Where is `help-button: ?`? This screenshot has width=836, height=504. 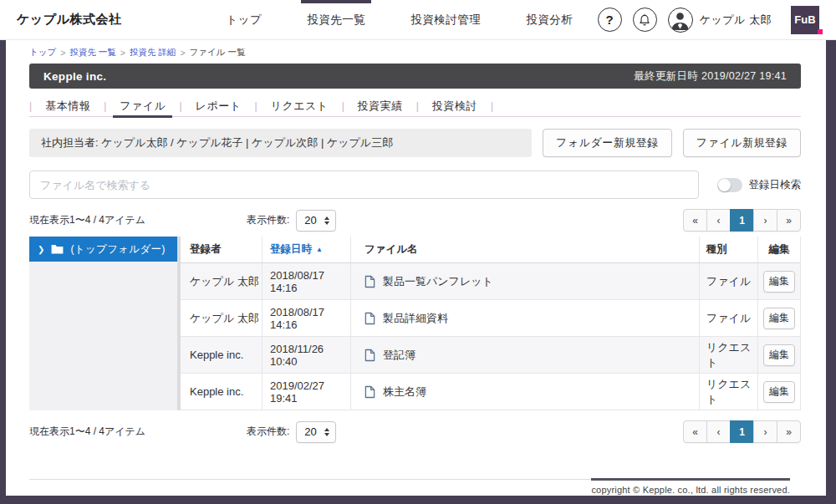 help-button: ? is located at coordinates (610, 20).